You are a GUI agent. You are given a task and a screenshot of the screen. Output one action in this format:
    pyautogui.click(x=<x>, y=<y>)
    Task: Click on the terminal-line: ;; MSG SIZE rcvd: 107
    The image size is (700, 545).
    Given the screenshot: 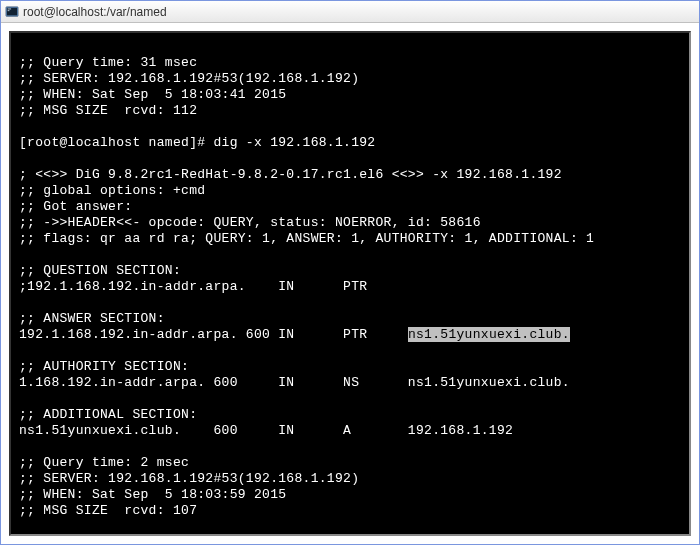 What is the action you would take?
    pyautogui.click(x=350, y=511)
    